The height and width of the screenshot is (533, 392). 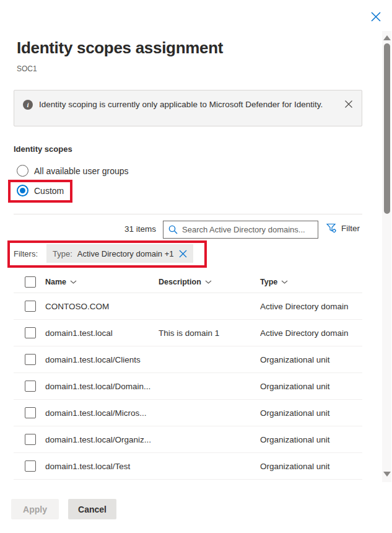 I want to click on scroll-down-icon, so click(x=387, y=474).